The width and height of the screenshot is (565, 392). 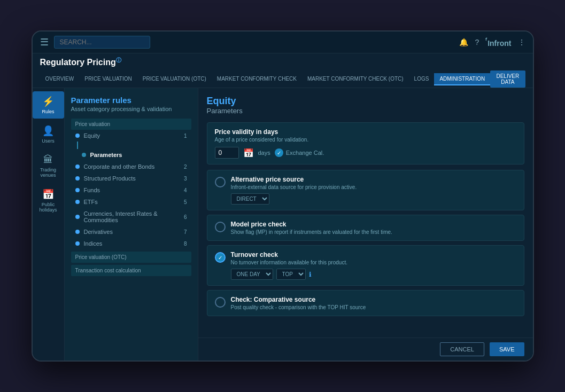 I want to click on alt-price-toggle, so click(x=220, y=182).